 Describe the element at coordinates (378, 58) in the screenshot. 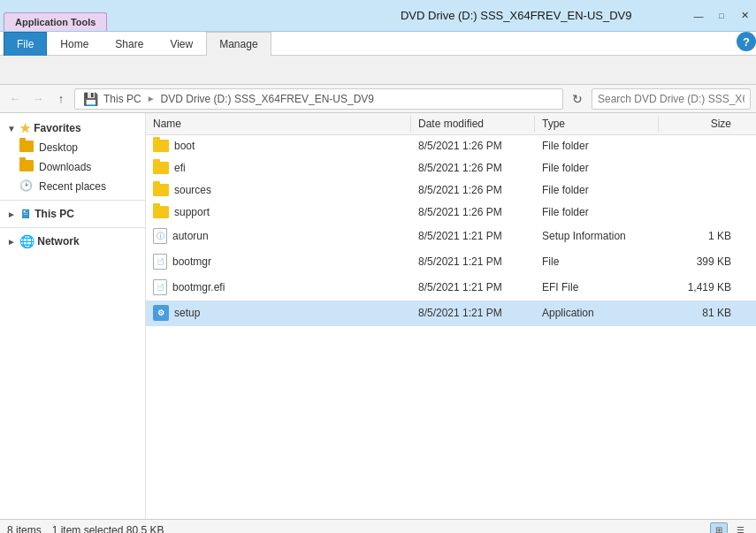

I see `ribbon: File Home Share View Manage ?` at that location.